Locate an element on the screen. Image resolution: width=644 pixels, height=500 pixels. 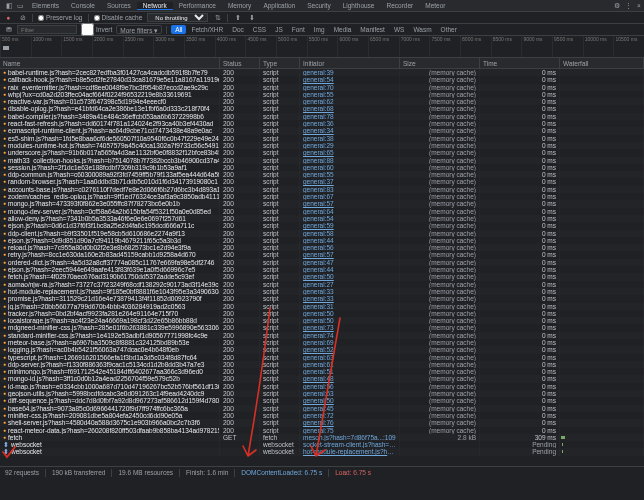
cell-initiator: general:67 is located at coordinates (350, 196).